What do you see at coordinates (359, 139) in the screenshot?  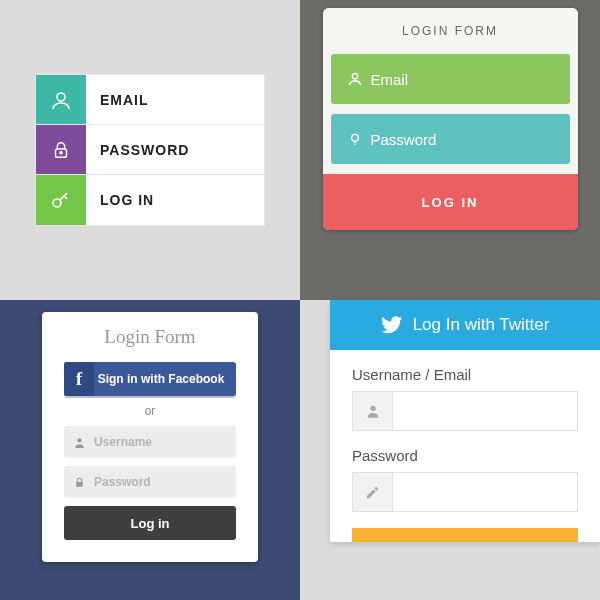 I see `bulb-icon` at bounding box center [359, 139].